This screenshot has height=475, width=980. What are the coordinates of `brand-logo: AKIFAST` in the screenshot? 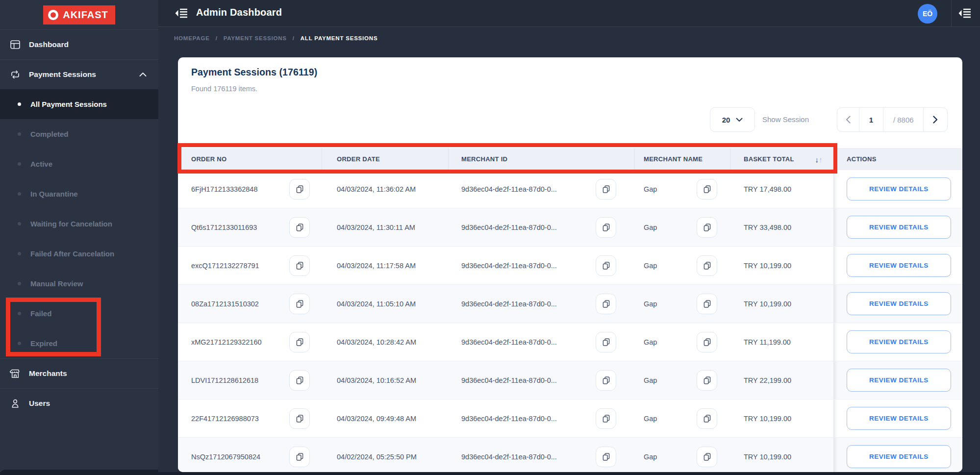 It's located at (79, 15).